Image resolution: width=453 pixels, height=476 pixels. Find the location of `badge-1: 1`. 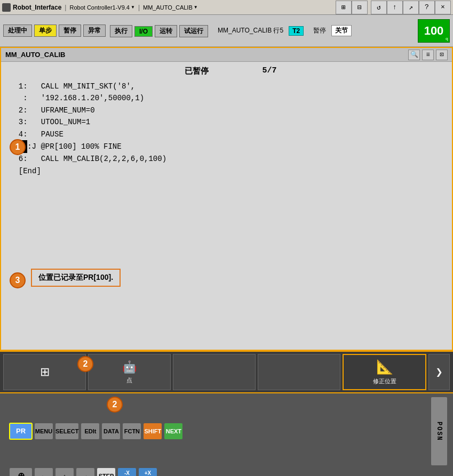

badge-1: 1 is located at coordinates (18, 147).